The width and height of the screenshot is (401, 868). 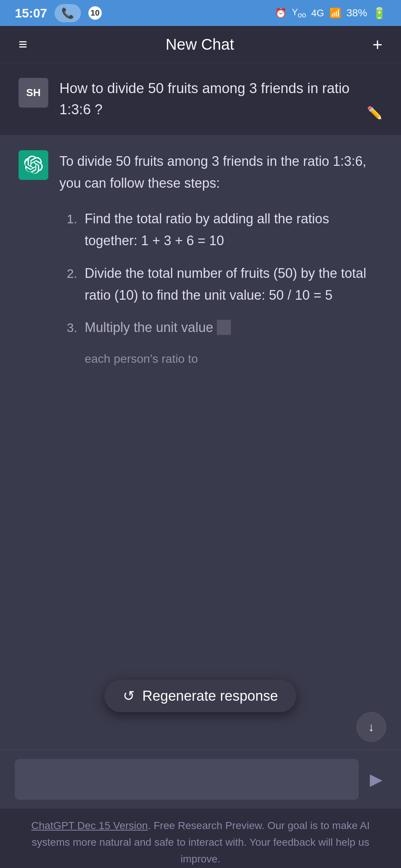 I want to click on signal-icon: Yoo, so click(x=299, y=13).